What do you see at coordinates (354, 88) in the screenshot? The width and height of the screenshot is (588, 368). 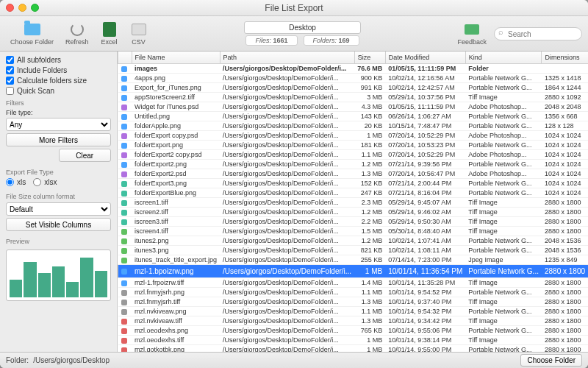 I see `table-row: Export_for_iTunes.png/Users/giorgos/Desk…` at bounding box center [354, 88].